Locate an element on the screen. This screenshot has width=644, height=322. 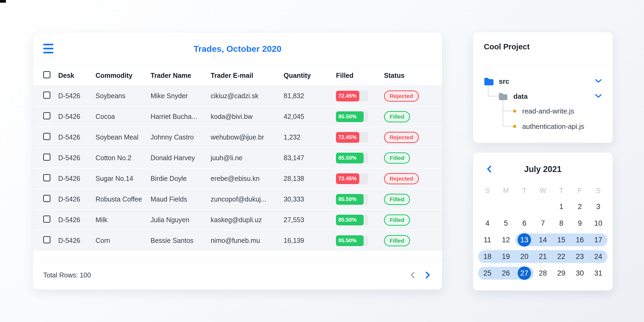
calendar-day-28: 28 is located at coordinates (543, 273).